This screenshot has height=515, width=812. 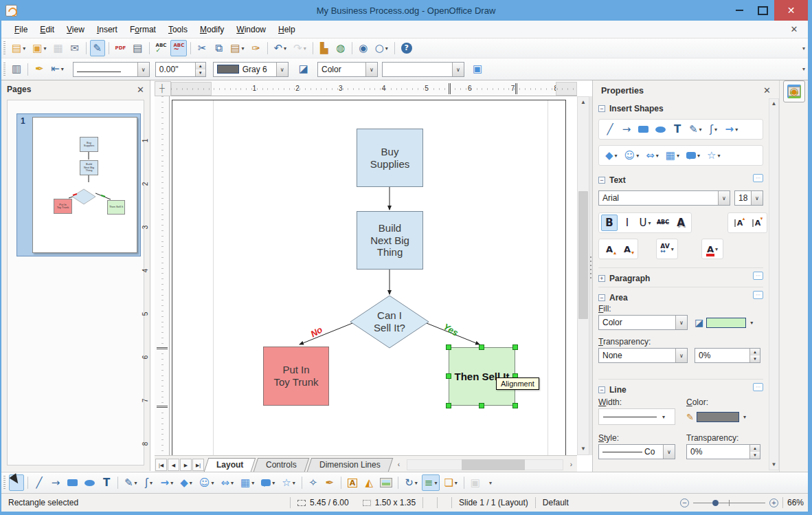 I want to click on insert-text-button: T, so click(x=677, y=129).